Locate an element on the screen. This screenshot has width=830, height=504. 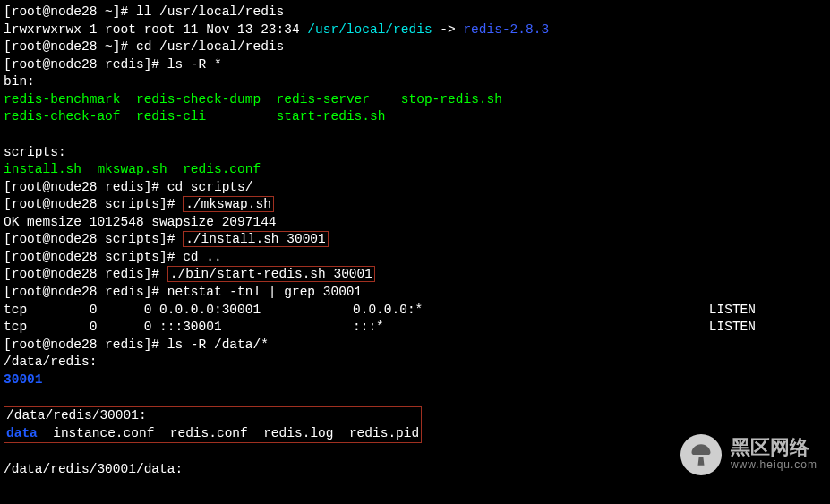
cmd-line: [root@node28 redis]# cd scripts/ is located at coordinates (415, 188).